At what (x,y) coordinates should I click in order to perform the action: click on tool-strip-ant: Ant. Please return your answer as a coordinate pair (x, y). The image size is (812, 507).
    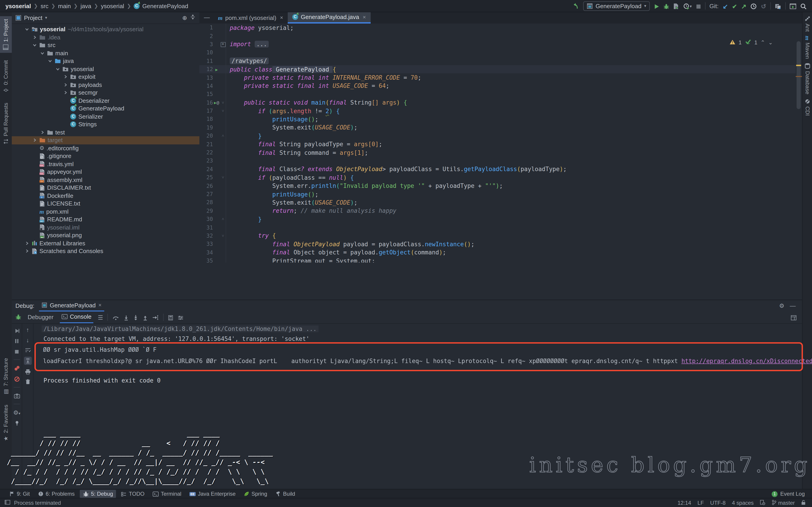
    Looking at the image, I should click on (807, 23).